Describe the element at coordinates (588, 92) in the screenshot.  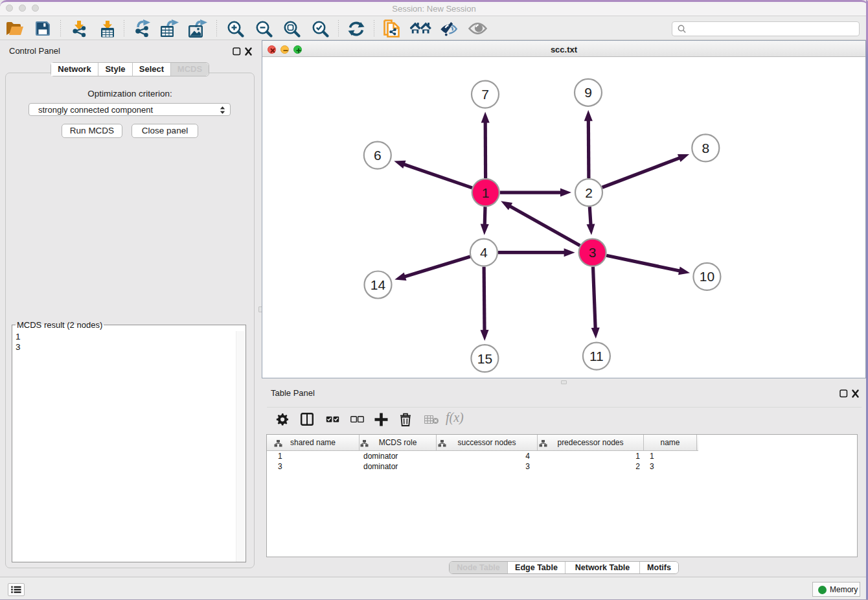
I see `svg-text: 9` at that location.